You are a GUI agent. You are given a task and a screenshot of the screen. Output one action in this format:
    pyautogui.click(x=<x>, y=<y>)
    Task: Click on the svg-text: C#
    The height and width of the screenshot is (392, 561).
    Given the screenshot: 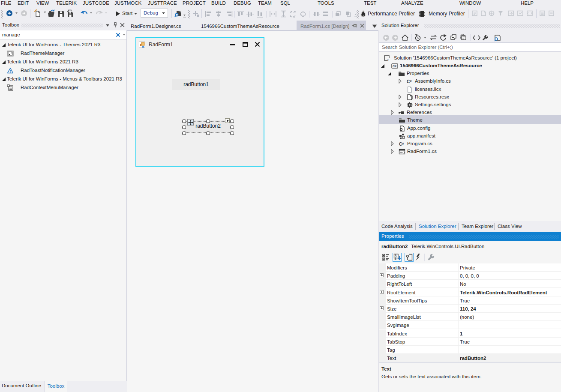 What is the action you would take?
    pyautogui.click(x=394, y=66)
    